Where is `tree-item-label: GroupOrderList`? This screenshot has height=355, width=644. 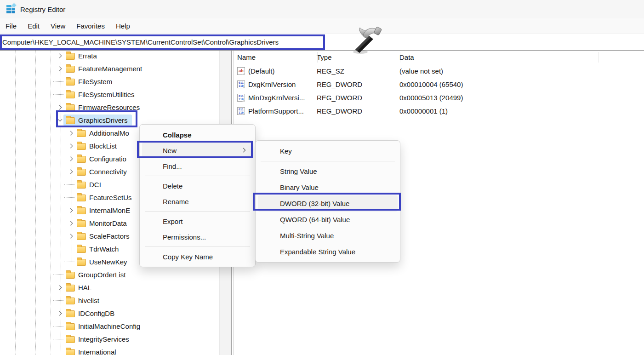 tree-item-label: GroupOrderList is located at coordinates (102, 275).